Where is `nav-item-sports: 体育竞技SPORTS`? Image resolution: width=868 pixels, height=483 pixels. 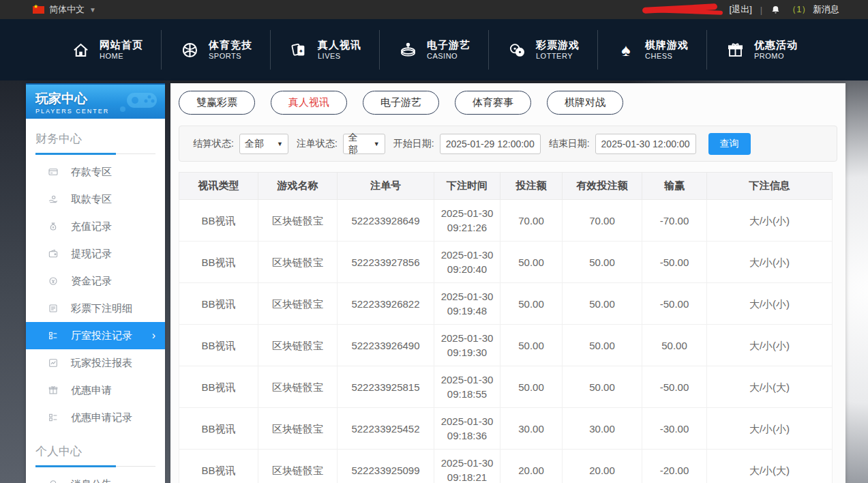
nav-item-sports: 体育竞技SPORTS is located at coordinates (215, 50).